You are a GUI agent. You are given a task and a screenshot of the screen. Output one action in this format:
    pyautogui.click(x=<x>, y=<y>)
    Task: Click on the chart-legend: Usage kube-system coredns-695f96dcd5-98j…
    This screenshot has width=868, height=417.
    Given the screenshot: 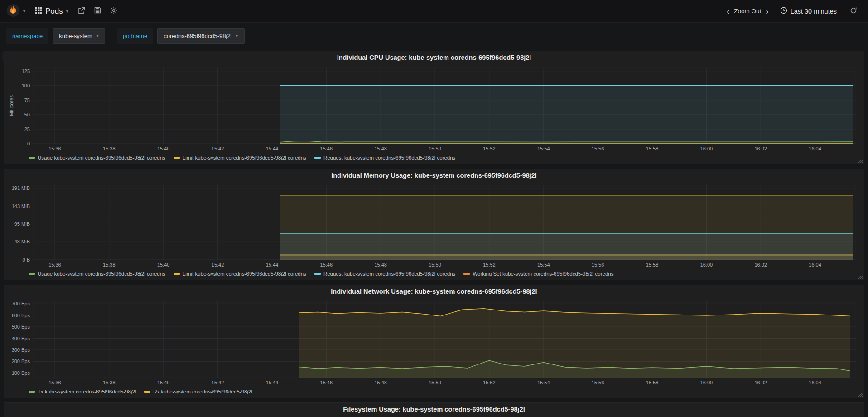 What is the action you would take?
    pyautogui.click(x=434, y=273)
    